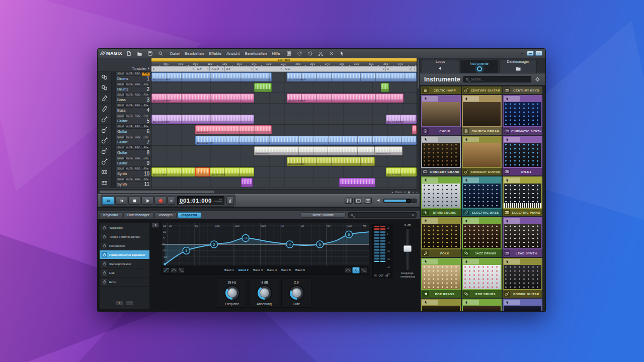 The height and width of the screenshot is (362, 644). Describe the element at coordinates (382, 215) in the screenshot. I see `sounds-search: ✕` at that location.